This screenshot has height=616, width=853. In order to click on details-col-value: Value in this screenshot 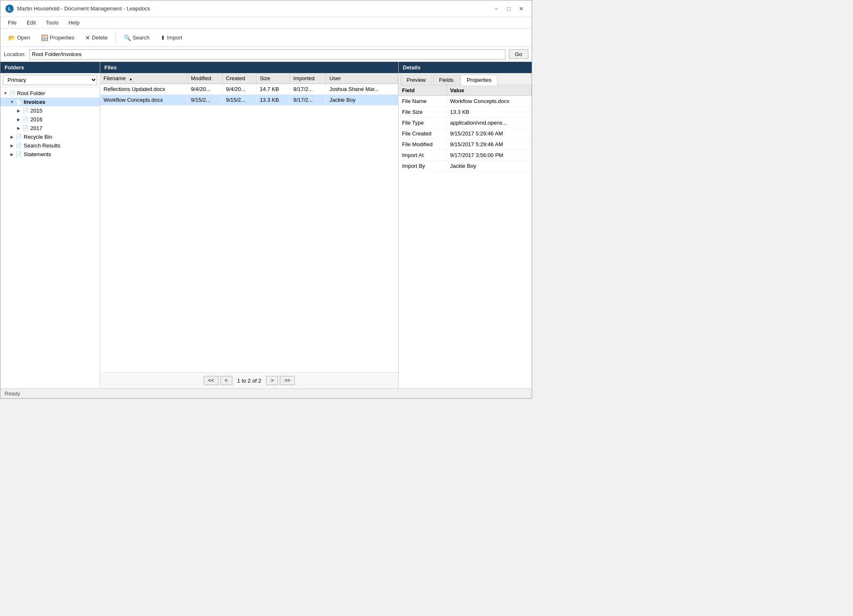, I will do `click(489, 91)`.